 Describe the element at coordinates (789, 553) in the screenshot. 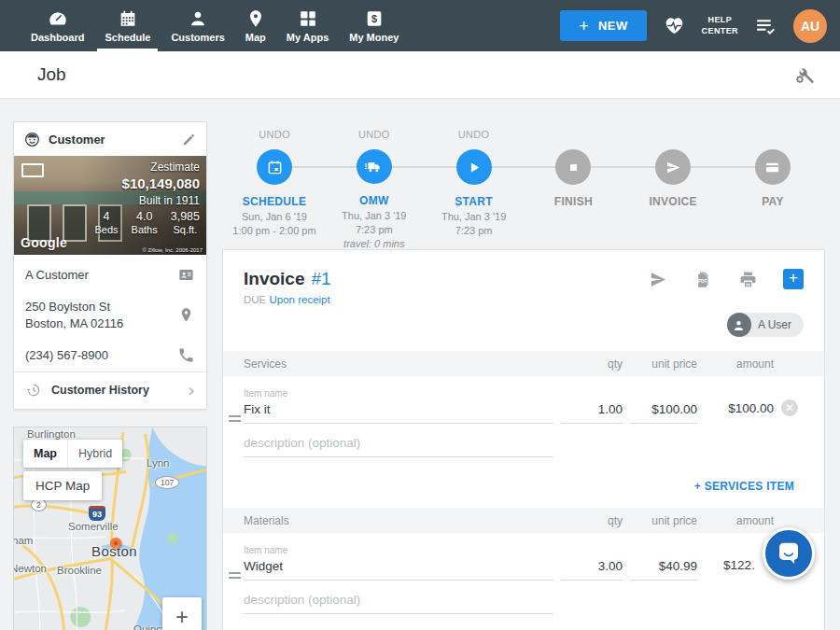

I see `chat-launcher-button` at that location.